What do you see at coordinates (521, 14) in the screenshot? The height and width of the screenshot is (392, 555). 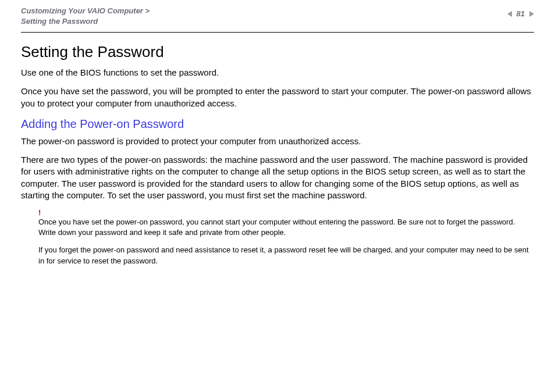 I see `page-navigator: 81` at bounding box center [521, 14].